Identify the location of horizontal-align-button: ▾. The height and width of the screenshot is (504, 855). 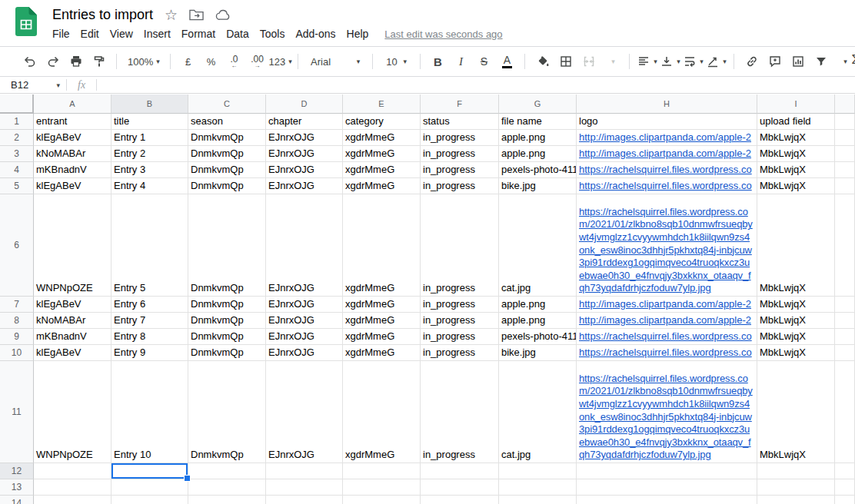
(647, 61).